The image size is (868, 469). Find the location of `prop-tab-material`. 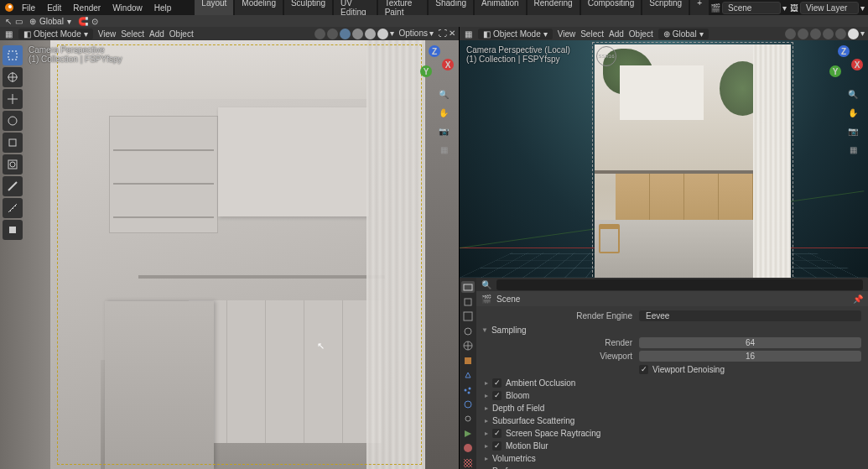

prop-tab-material is located at coordinates (468, 448).